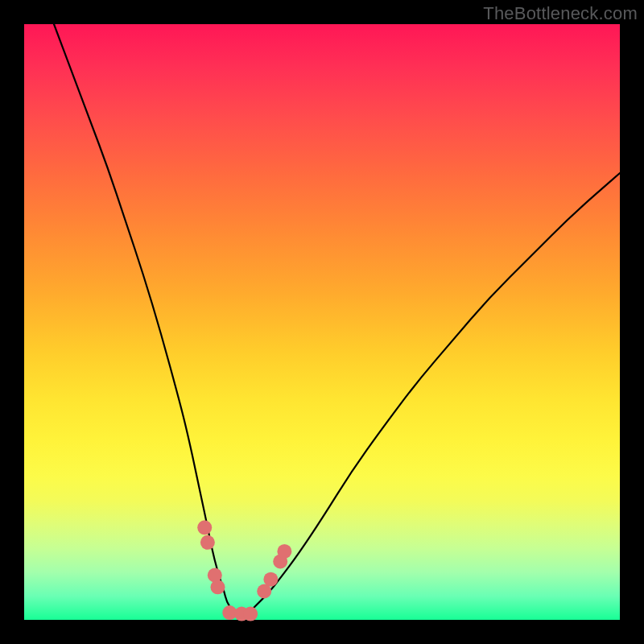 This screenshot has height=644, width=644. I want to click on data-dots, so click(245, 570).